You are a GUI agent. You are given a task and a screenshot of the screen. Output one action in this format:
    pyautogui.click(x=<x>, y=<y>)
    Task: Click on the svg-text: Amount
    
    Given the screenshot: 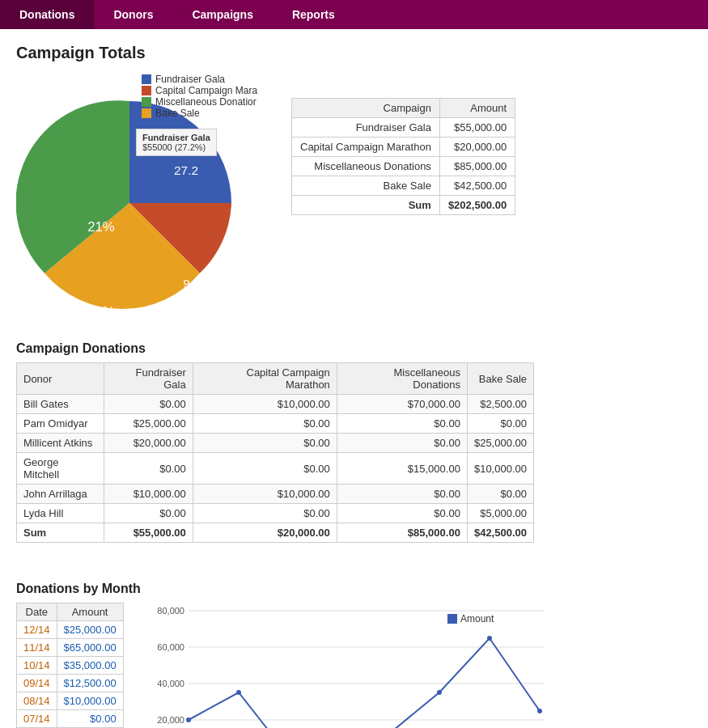 What is the action you would take?
    pyautogui.click(x=477, y=619)
    